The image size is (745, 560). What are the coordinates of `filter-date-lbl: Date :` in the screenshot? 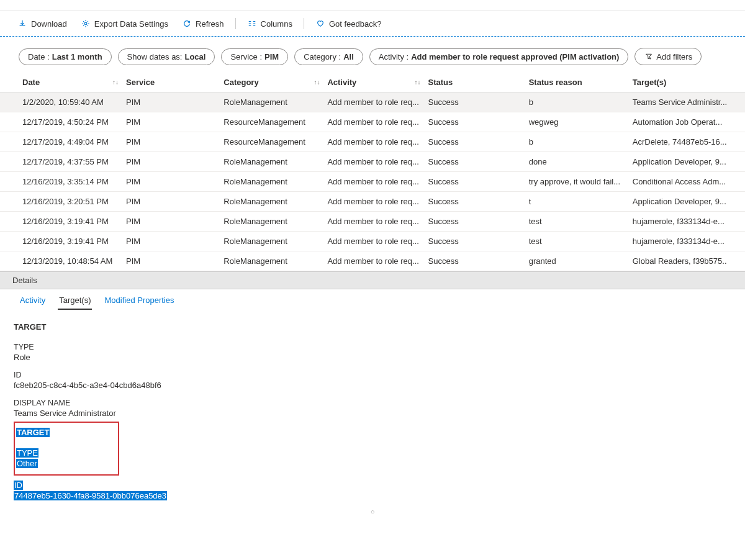 It's located at (38, 57).